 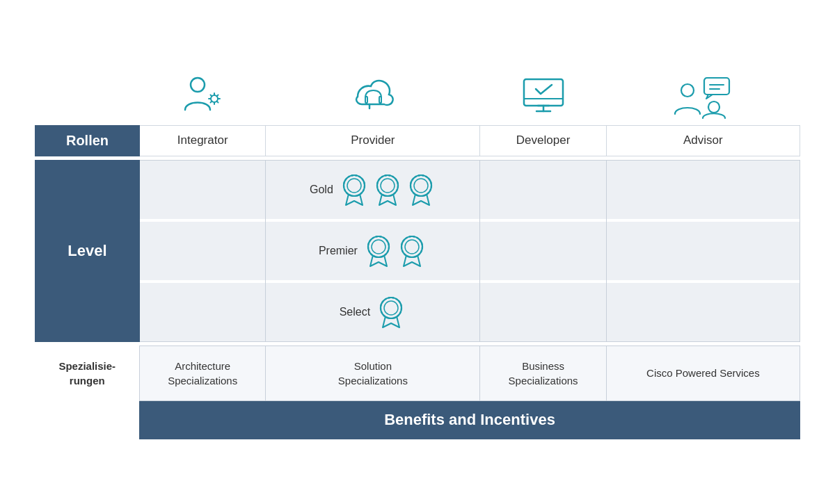 I want to click on advisor-icon, so click(x=703, y=97).